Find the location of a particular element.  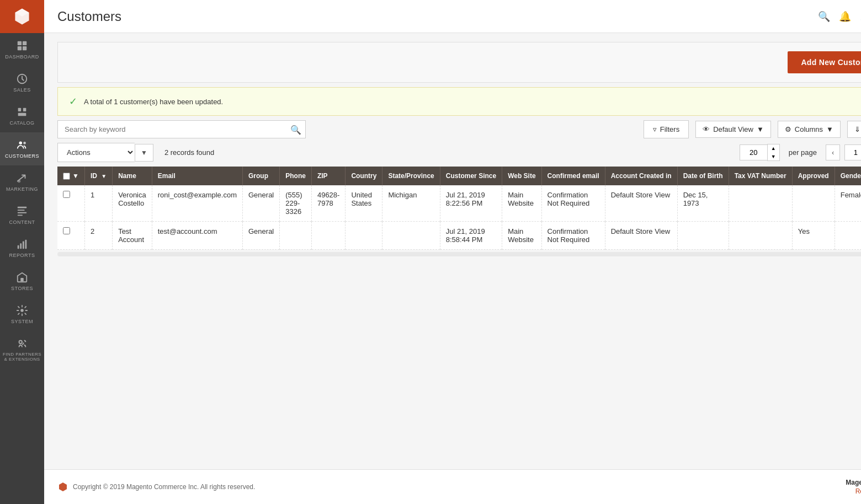

td-id: 2 is located at coordinates (98, 236).